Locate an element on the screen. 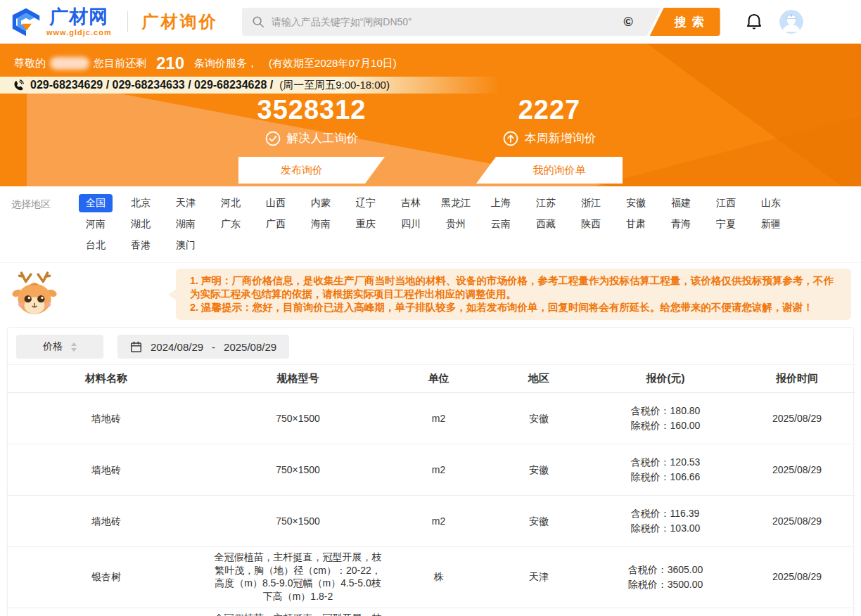  region-item: 澳门 is located at coordinates (186, 245).